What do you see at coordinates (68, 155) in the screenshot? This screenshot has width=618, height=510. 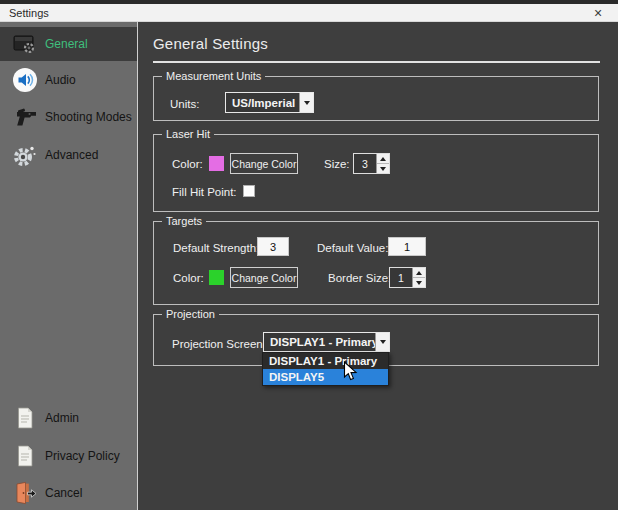 I see `sidebar-item-advanced: Advanced` at bounding box center [68, 155].